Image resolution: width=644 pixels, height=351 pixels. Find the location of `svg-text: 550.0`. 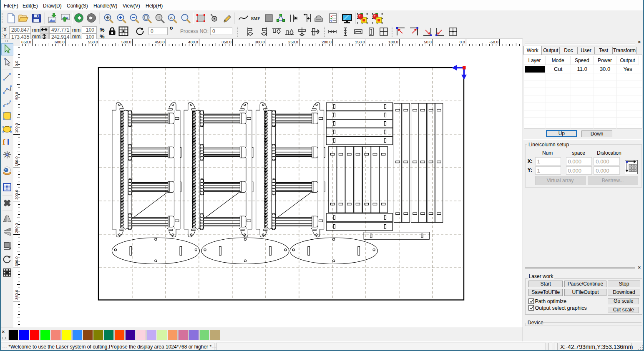

svg-text: 550.0 is located at coordinates (93, 42).